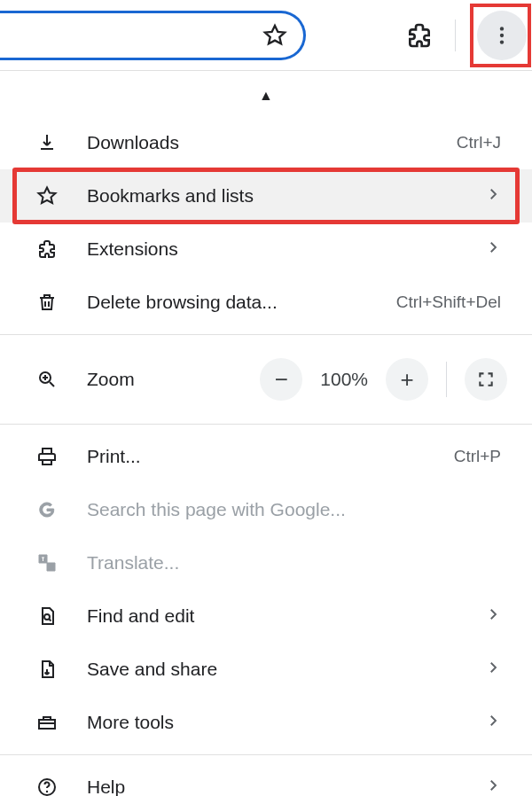 The height and width of the screenshot is (796, 532). Describe the element at coordinates (266, 722) in the screenshot. I see `menu-item-more-tools: More tools` at that location.